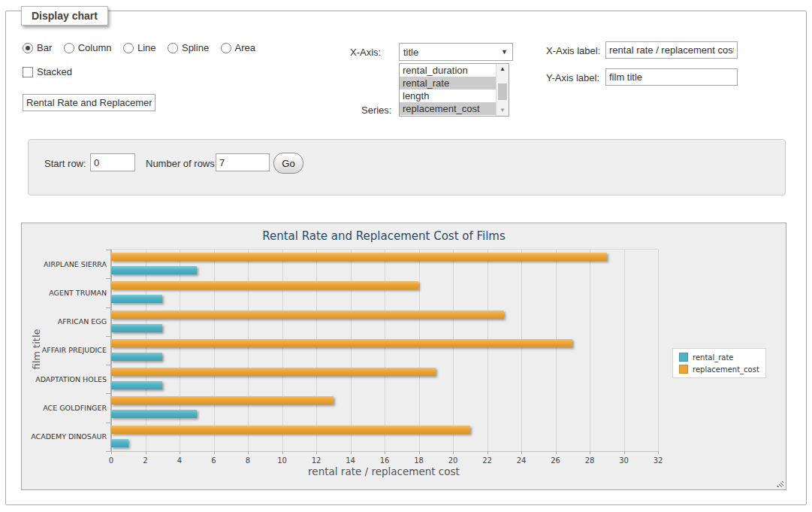 Image resolution: width=812 pixels, height=512 pixels. Describe the element at coordinates (720, 369) in the screenshot. I see `legend-item-replacement_cost: replacement_cost` at that location.